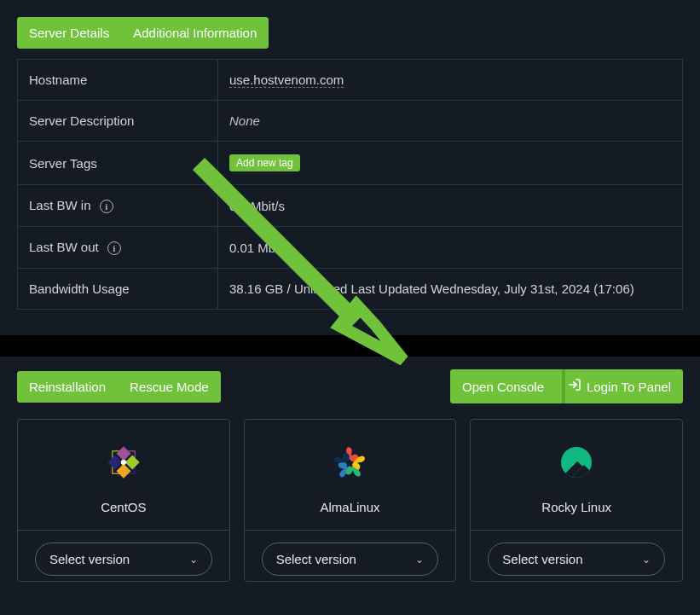 Image resolution: width=700 pixels, height=615 pixels. I want to click on version-select-rockylinux: Select version ⌄, so click(576, 560).